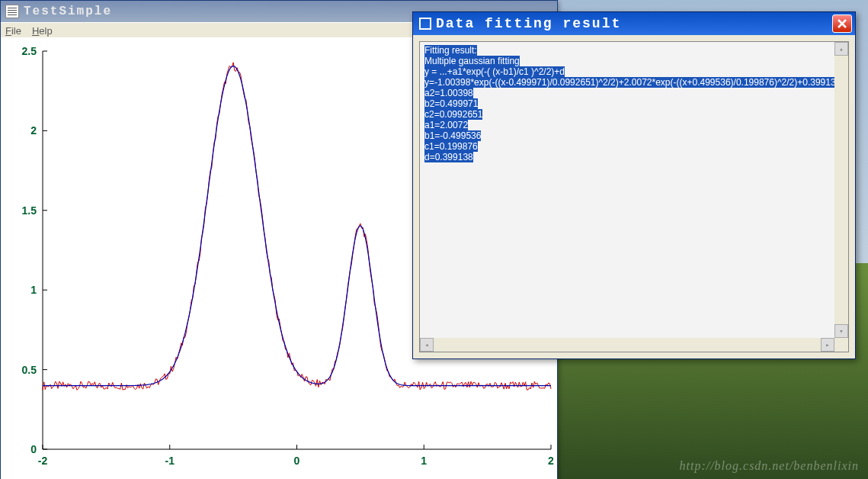  What do you see at coordinates (30, 370) in the screenshot?
I see `svg-text: 0.5` at bounding box center [30, 370].